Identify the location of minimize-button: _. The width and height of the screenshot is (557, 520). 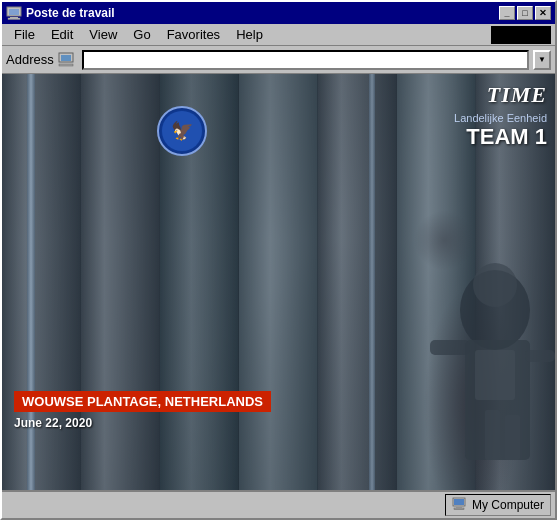
(507, 13).